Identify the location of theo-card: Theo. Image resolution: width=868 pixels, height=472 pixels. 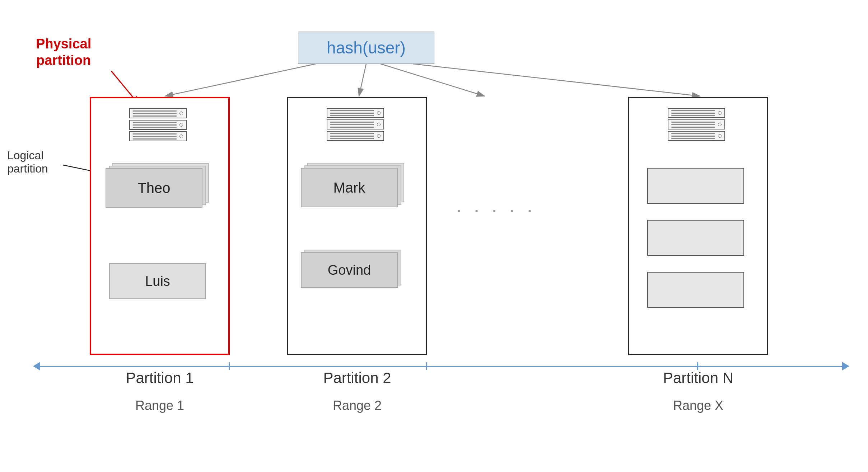
(154, 188).